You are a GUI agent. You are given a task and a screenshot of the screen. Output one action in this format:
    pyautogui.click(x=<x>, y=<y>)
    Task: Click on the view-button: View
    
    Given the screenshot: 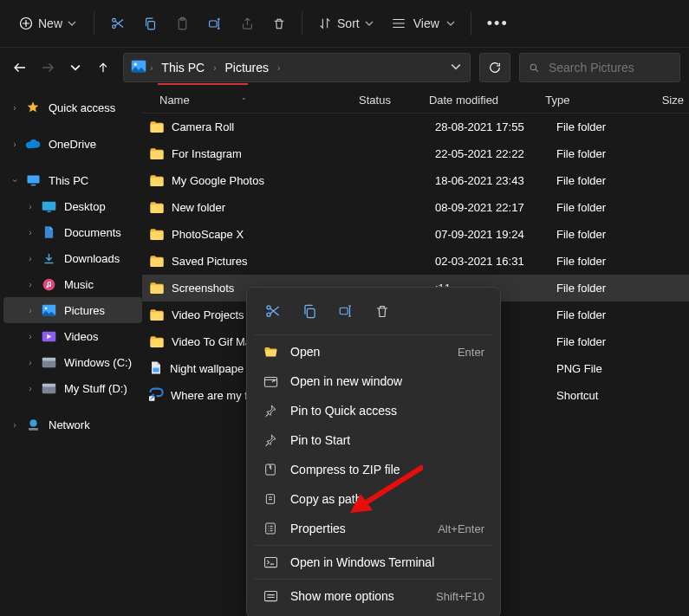 What is the action you would take?
    pyautogui.click(x=423, y=23)
    